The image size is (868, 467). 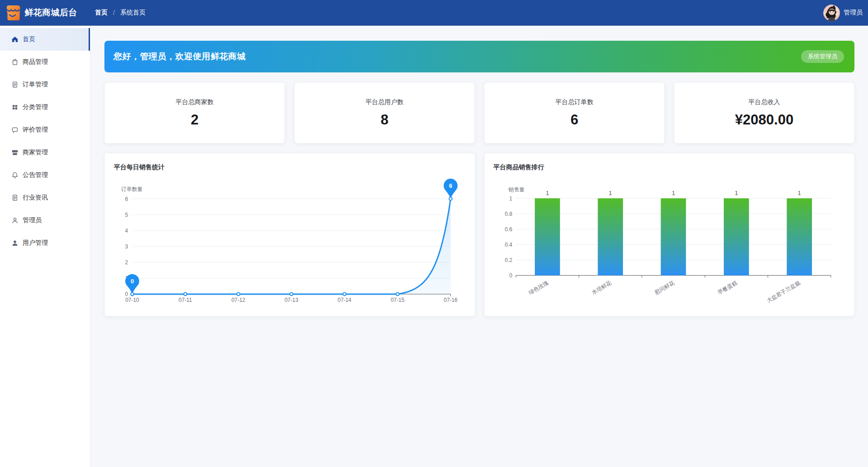 I want to click on stat-card-1: 平台总用户数8, so click(x=384, y=113).